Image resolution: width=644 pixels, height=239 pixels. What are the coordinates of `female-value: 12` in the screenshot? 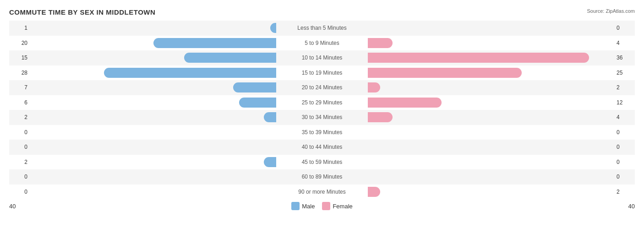 It's located at (624, 103).